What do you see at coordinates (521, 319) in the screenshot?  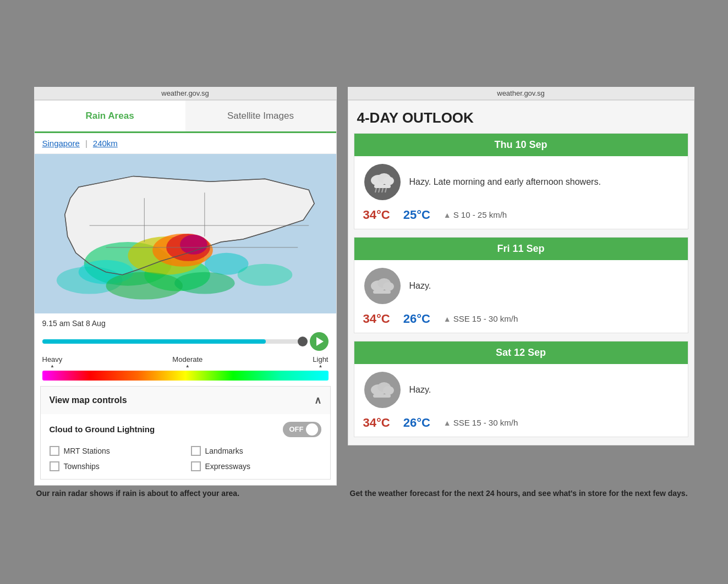 I see `day-stats-1: 34°C 26°C ▲ SSE 15 - 30 km/h` at bounding box center [521, 319].